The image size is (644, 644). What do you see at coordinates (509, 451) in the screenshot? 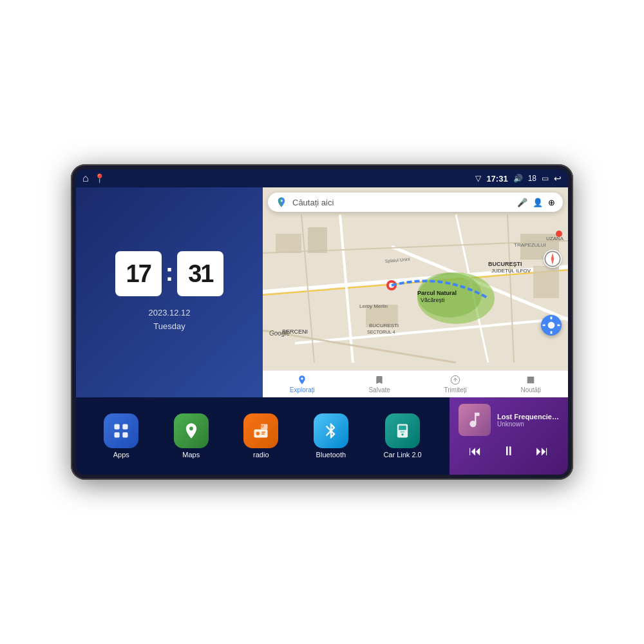
I see `music-controls: ⏮ ⏸ ⏭` at bounding box center [509, 451].